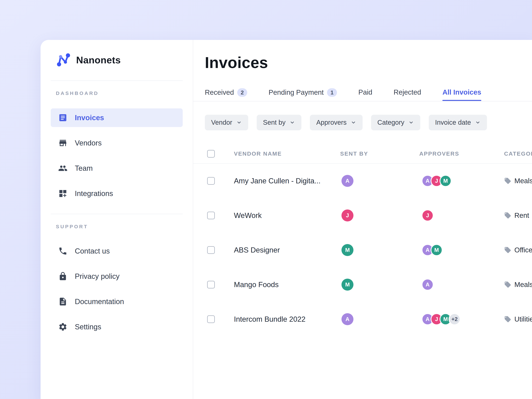 The width and height of the screenshot is (532, 399). Describe the element at coordinates (462, 154) in the screenshot. I see `column-header-approvers: APPROVERS` at that location.